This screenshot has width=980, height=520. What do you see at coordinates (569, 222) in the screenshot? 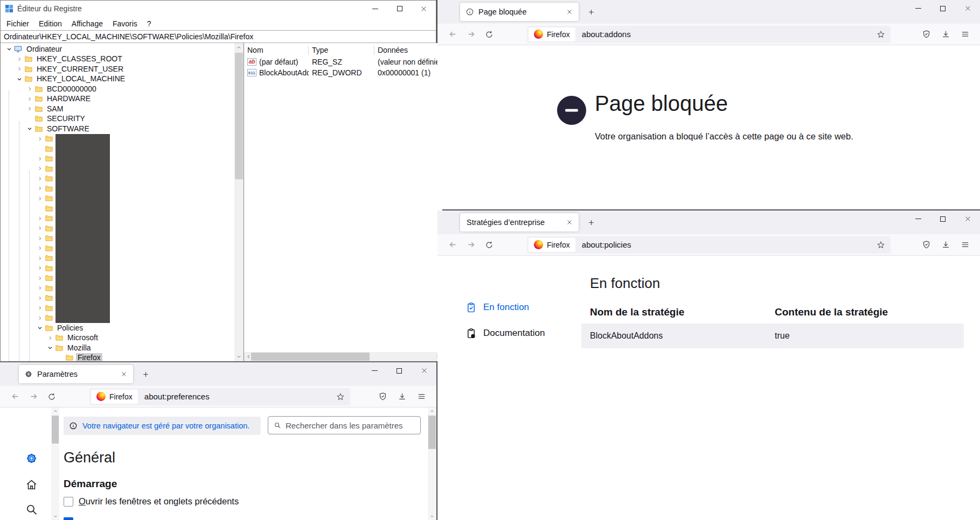
I see `tab-close-icon` at bounding box center [569, 222].